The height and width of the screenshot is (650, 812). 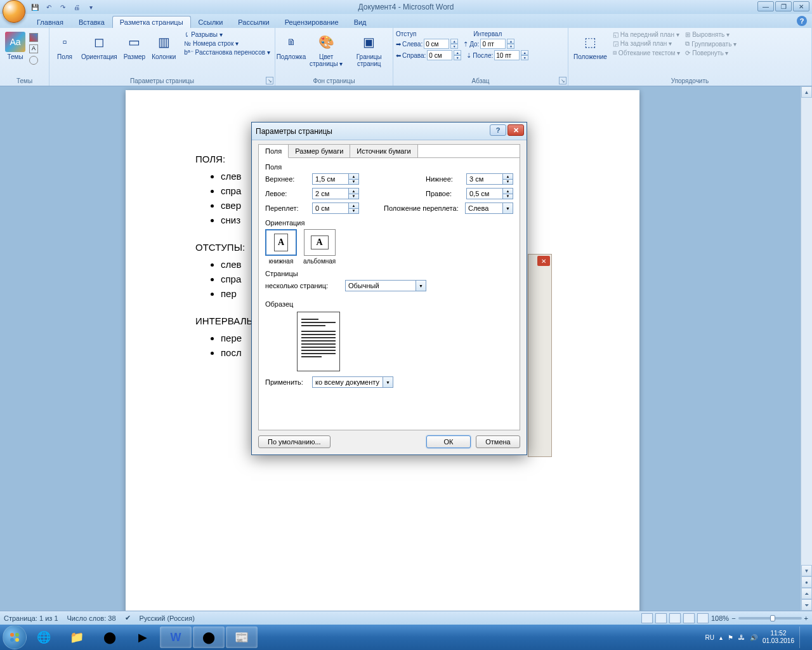 I want to click on indent-right-spinner: ▲▼, so click(x=457, y=55).